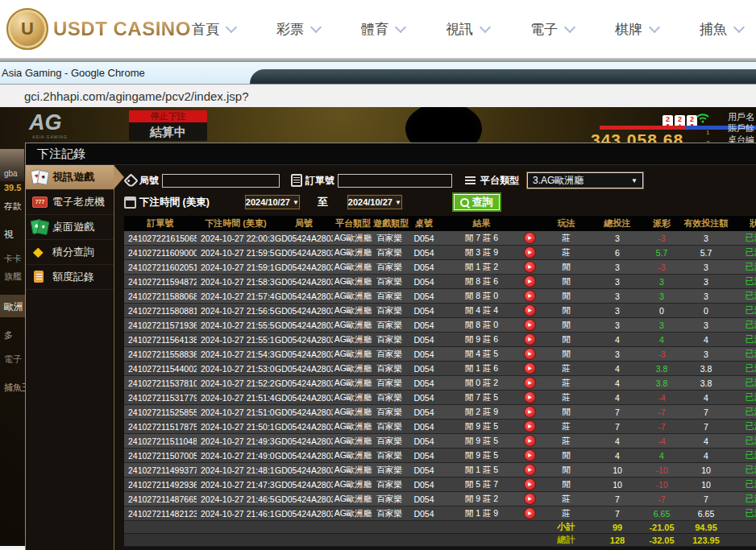  Describe the element at coordinates (440, 180) in the screenshot. I see `filter-row-1: 局號 訂單號 平台類型 3.AG歐洲廳 ▼` at that location.